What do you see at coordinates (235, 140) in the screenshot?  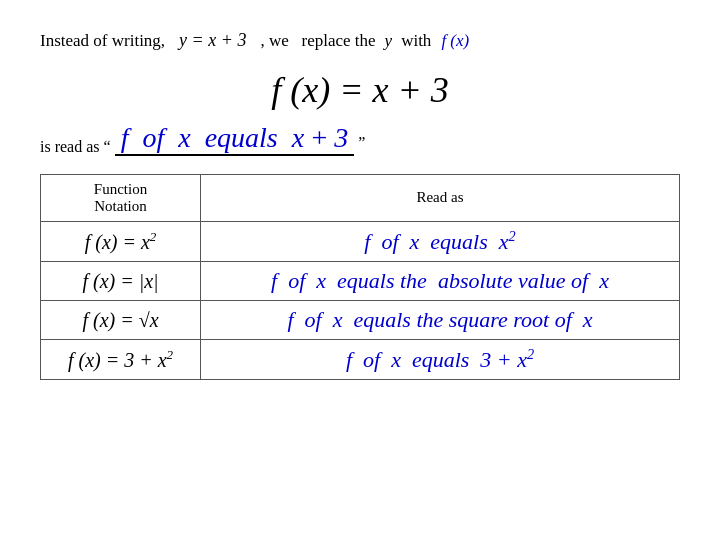 I see `read-as-phrase: f of x equals x + 3` at bounding box center [235, 140].